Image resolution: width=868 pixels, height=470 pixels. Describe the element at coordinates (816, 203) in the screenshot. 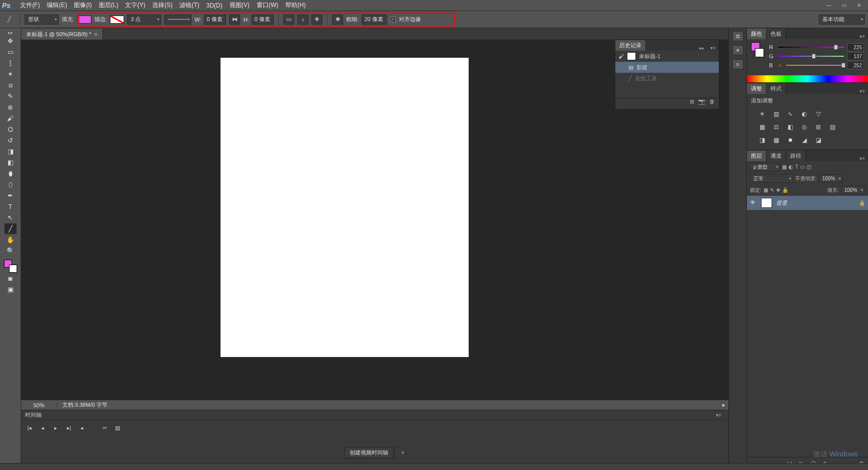

I see `layer-name: 背景` at that location.